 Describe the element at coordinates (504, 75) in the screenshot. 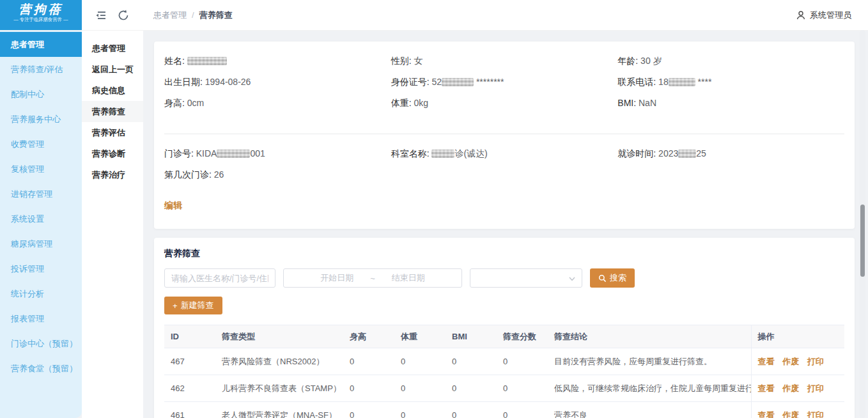

I see `patient-info-grid: 姓名: 性别: 女 年龄: 30 岁 出生日期: 1994-08-26 身份证号…` at that location.